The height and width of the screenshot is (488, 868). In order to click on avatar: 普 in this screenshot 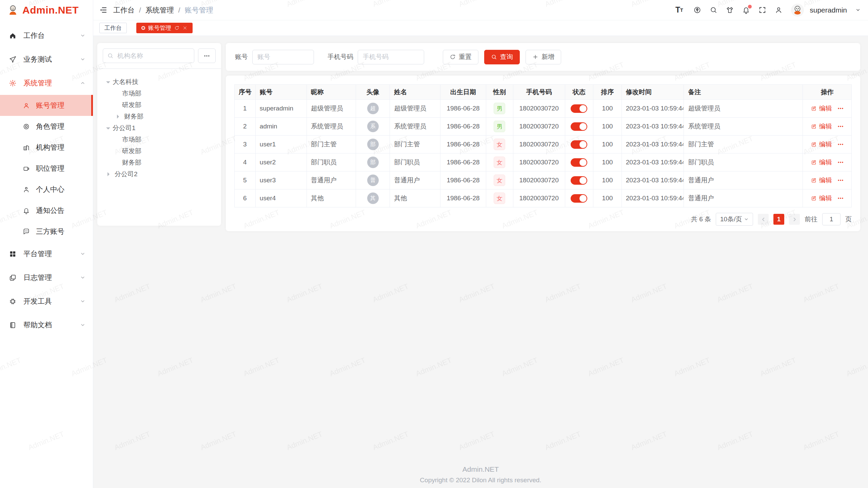, I will do `click(373, 180)`.